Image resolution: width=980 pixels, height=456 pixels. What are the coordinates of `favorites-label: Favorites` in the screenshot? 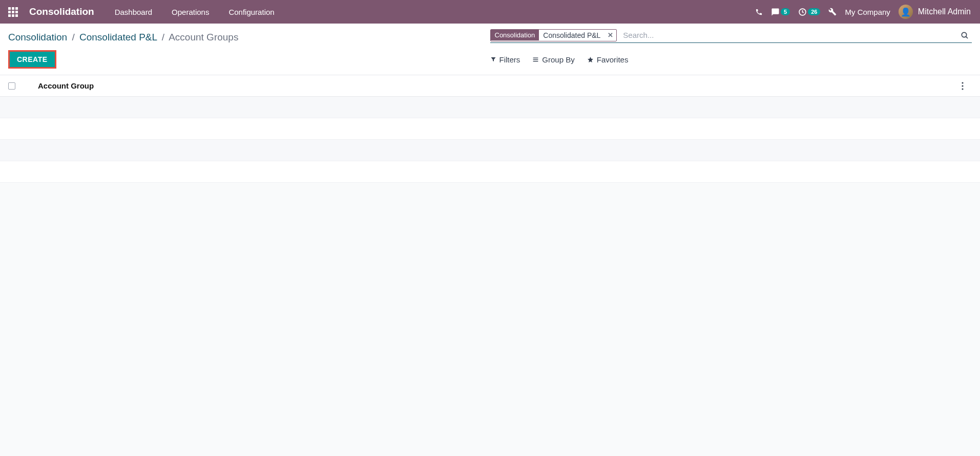 It's located at (613, 59).